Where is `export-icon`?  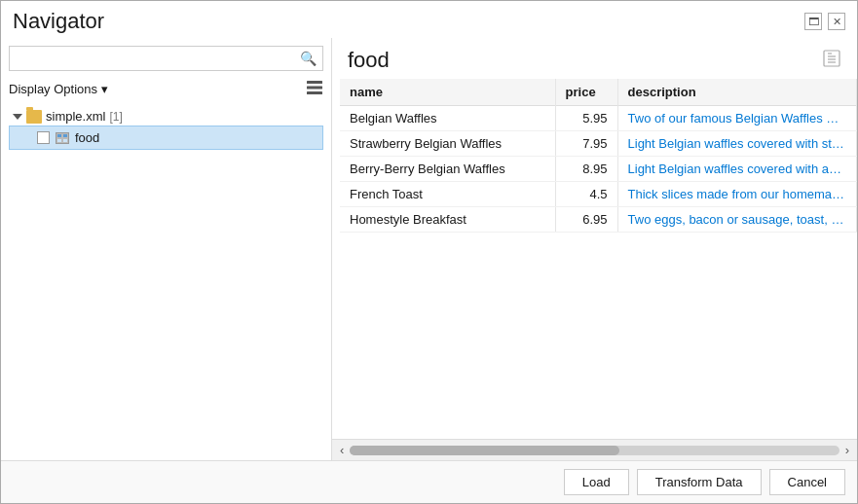 export-icon is located at coordinates (832, 58).